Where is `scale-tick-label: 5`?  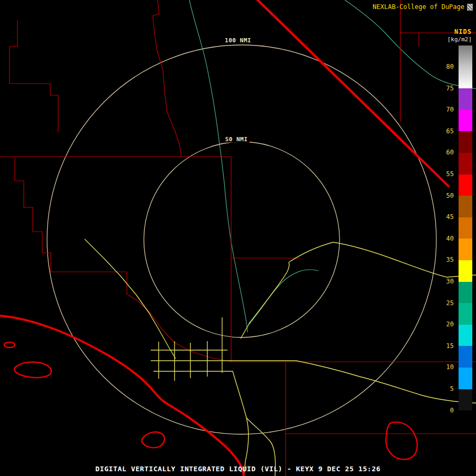
scale-tick-label: 5 is located at coordinates (446, 389).